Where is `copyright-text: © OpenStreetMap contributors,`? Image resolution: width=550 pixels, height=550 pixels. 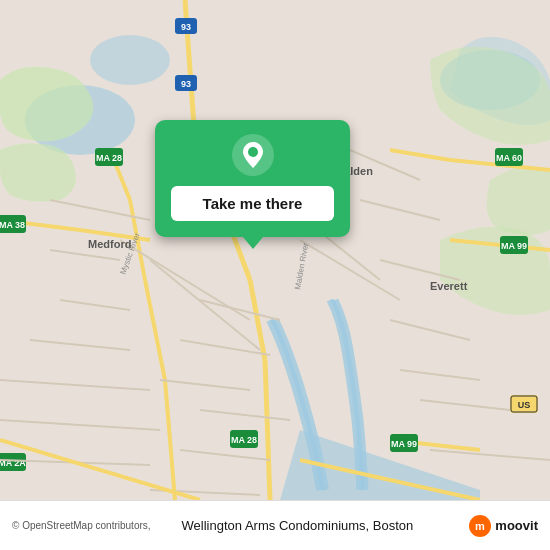 copyright-text: © OpenStreetMap contributors, is located at coordinates (82, 526).